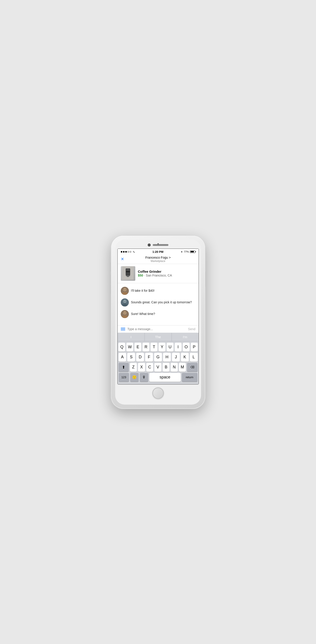 This screenshot has height=644, width=316. I want to click on key-l: L, so click(194, 357).